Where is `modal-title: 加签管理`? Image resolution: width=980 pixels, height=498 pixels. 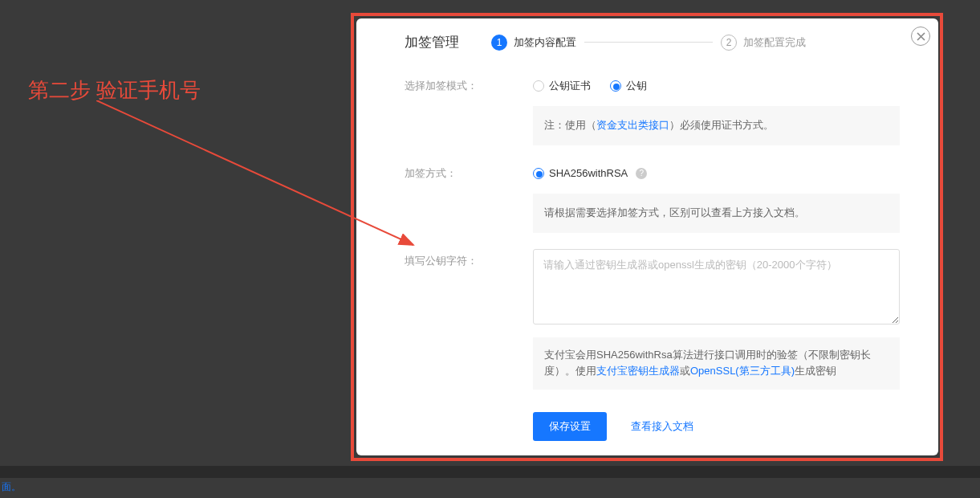 modal-title: 加签管理 is located at coordinates (432, 42).